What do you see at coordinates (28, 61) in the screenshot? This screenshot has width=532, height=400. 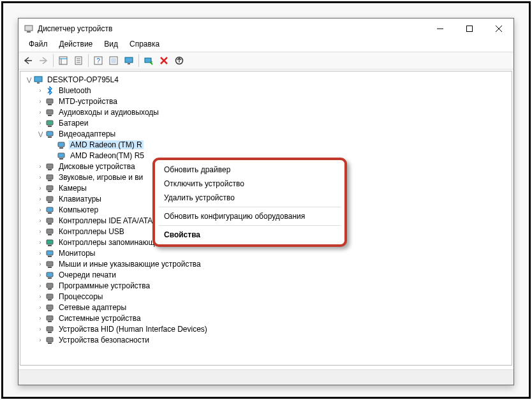 I see `toolbar-back-button` at bounding box center [28, 61].